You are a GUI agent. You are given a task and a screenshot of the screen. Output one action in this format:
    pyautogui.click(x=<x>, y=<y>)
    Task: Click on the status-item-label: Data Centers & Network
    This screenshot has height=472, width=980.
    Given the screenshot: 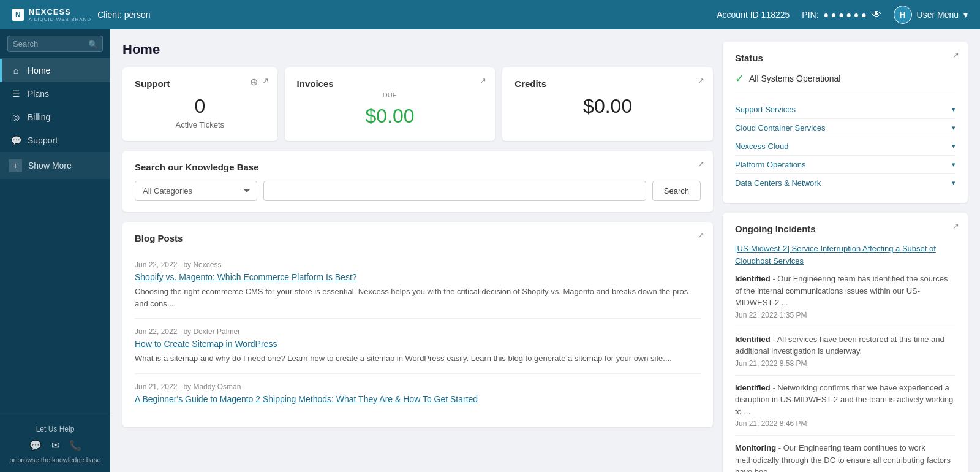 What is the action you would take?
    pyautogui.click(x=778, y=183)
    